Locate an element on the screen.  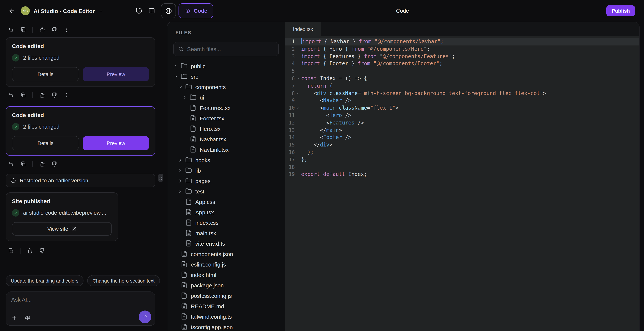
tree-folder-components: components is located at coordinates (226, 87).